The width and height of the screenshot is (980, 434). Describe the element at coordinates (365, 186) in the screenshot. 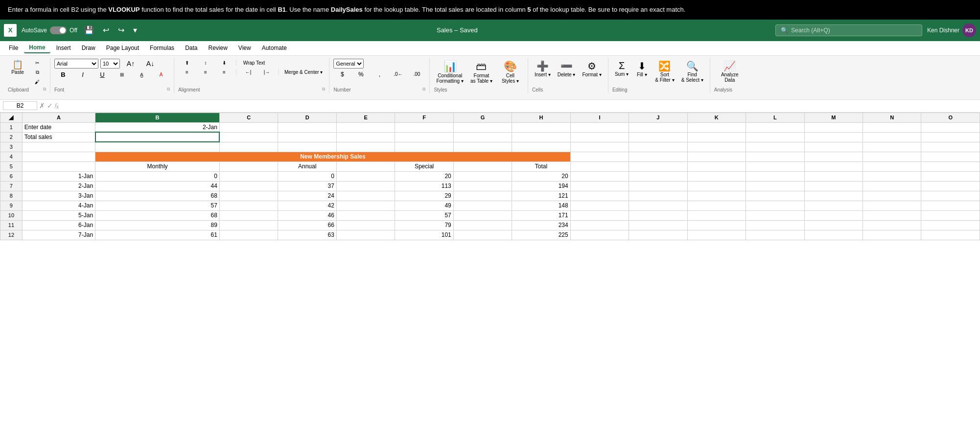

I see `cell-e7` at that location.